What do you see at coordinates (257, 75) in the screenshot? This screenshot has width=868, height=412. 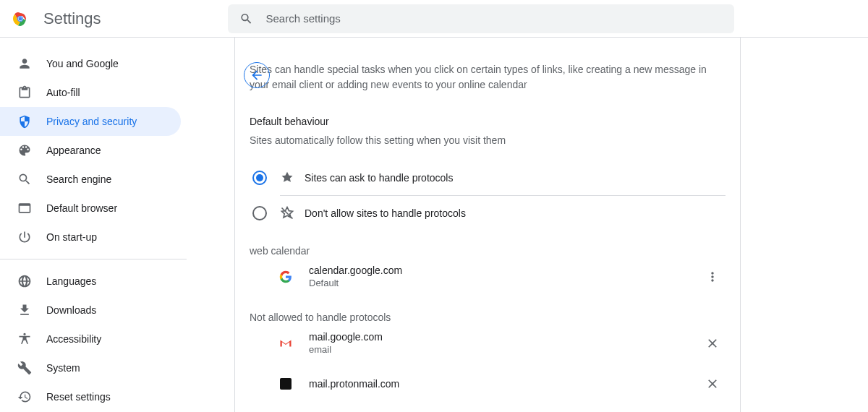 I see `back-button` at bounding box center [257, 75].